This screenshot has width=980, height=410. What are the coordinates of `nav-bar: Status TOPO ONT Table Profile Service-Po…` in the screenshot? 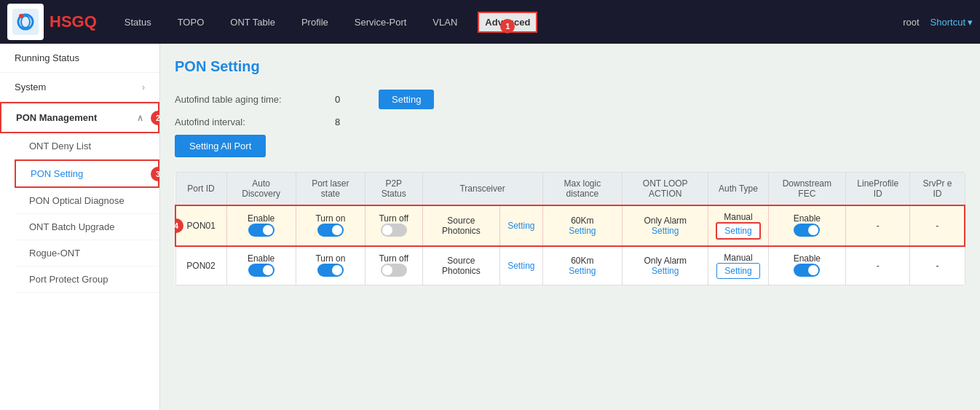 It's located at (511, 22).